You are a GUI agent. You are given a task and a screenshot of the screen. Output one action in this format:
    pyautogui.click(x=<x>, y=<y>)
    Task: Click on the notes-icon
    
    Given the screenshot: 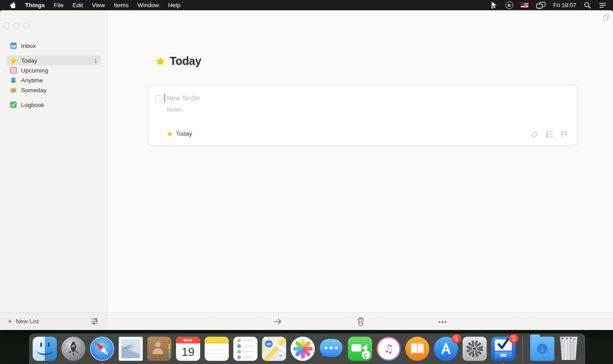 What is the action you would take?
    pyautogui.click(x=217, y=349)
    